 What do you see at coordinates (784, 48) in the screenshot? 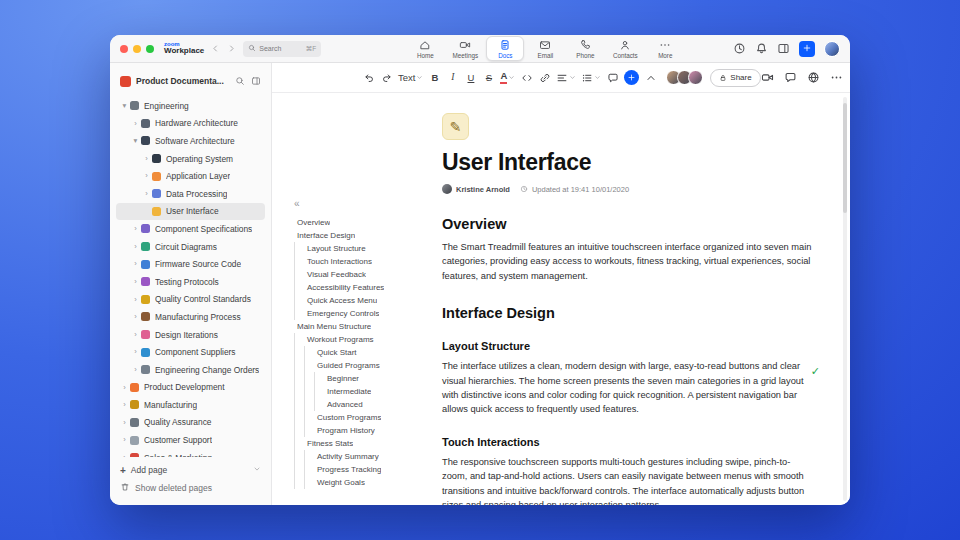
I see `panel-icon` at bounding box center [784, 48].